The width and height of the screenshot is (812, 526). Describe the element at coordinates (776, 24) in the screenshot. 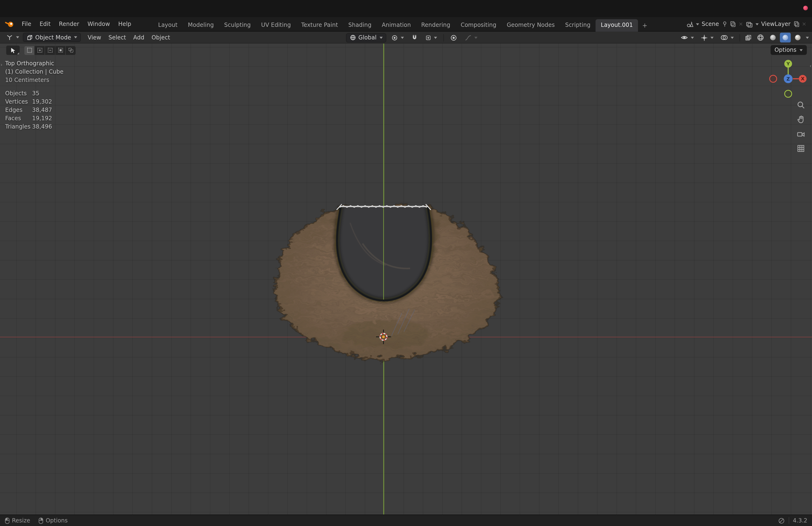

I see `viewlayer-name: ViewLayer` at that location.